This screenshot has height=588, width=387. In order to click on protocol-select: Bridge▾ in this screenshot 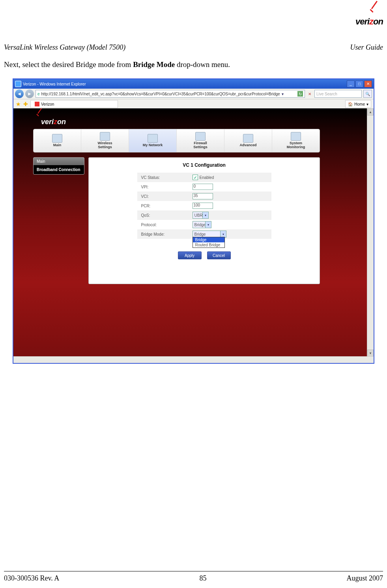, I will do `click(202, 225)`.